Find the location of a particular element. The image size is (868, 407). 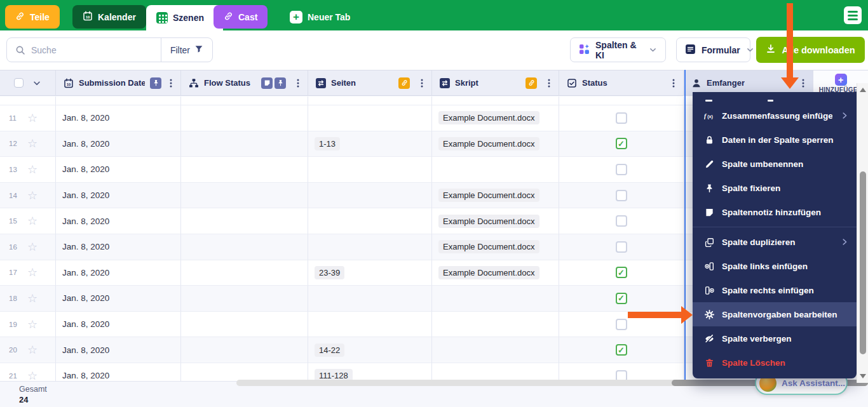

menu-item-partial is located at coordinates (775, 98).